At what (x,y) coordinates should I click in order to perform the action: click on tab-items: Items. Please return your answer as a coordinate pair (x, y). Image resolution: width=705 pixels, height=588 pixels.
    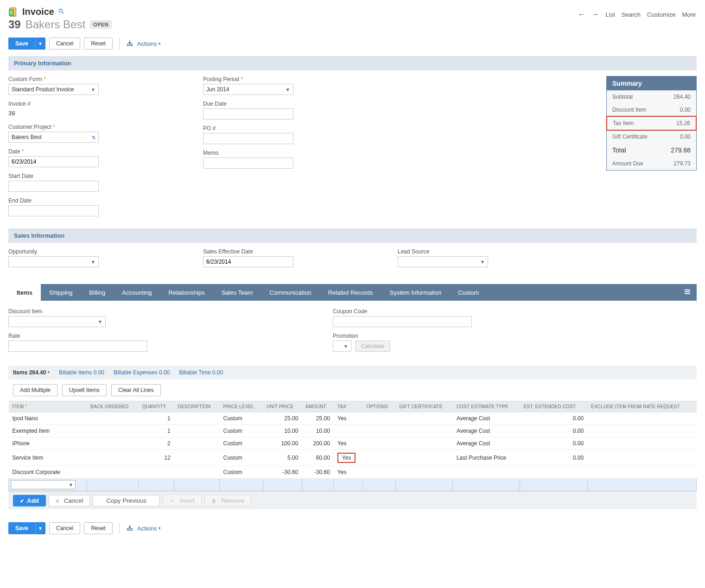
    Looking at the image, I should click on (25, 292).